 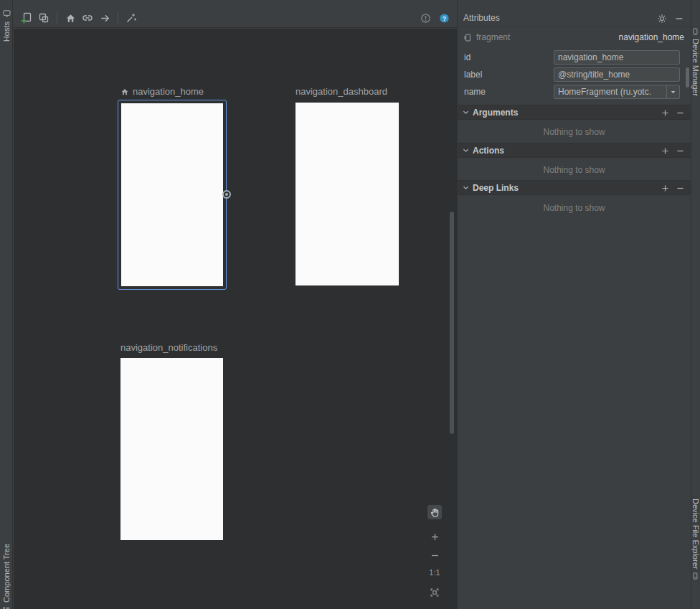 I want to click on fragment-home-card, so click(x=172, y=195).